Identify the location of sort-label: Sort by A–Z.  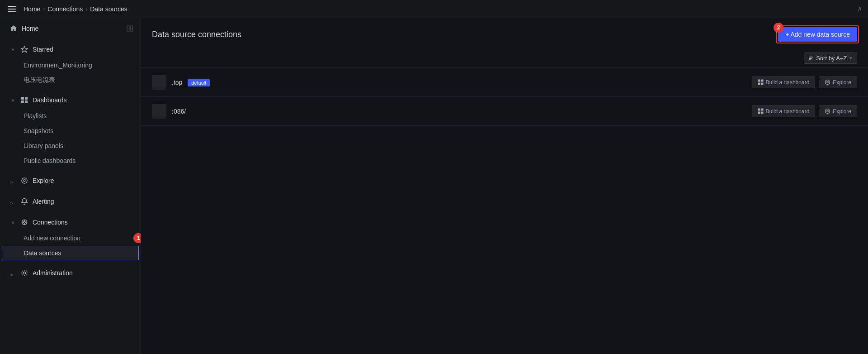
(831, 58).